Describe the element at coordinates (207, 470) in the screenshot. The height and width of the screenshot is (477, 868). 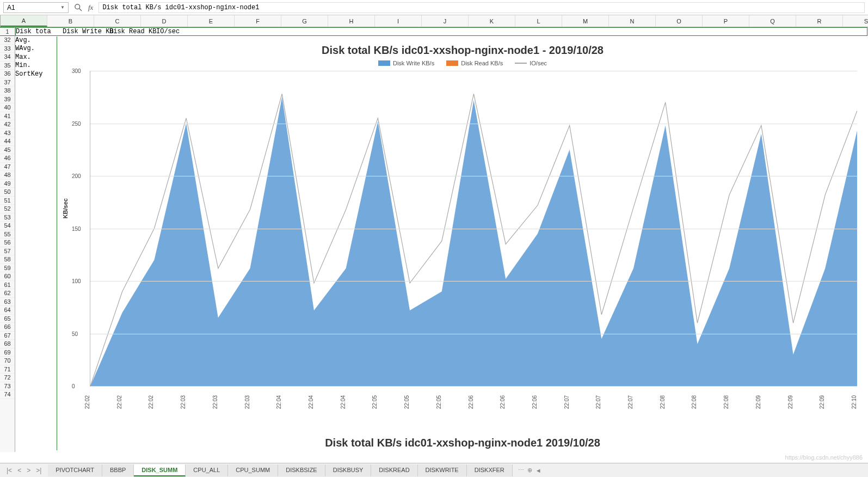
I see `sheet-tab: CPU_ALL` at that location.